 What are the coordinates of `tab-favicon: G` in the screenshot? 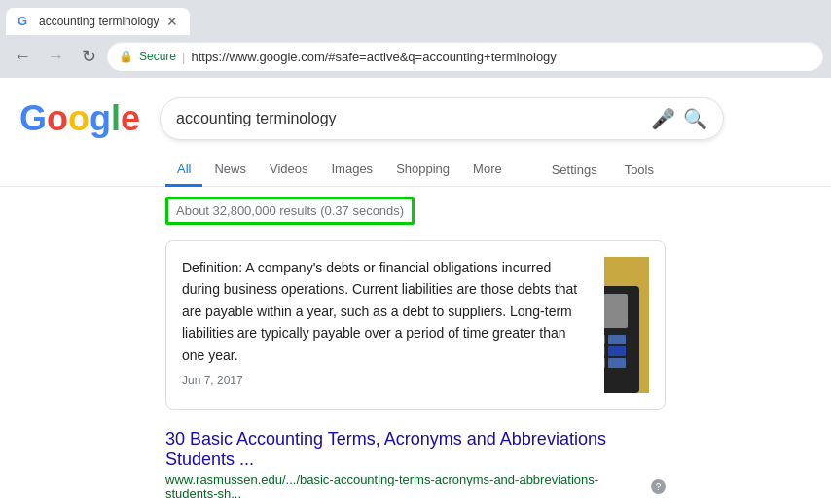 It's located at (25, 21).